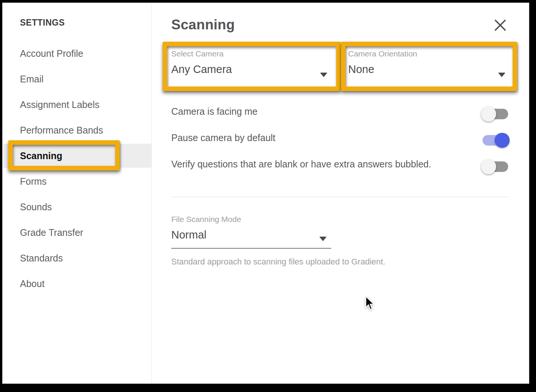 The width and height of the screenshot is (536, 392). Describe the element at coordinates (301, 164) in the screenshot. I see `verify-questions-label: Verify questions that are blank or have …` at that location.